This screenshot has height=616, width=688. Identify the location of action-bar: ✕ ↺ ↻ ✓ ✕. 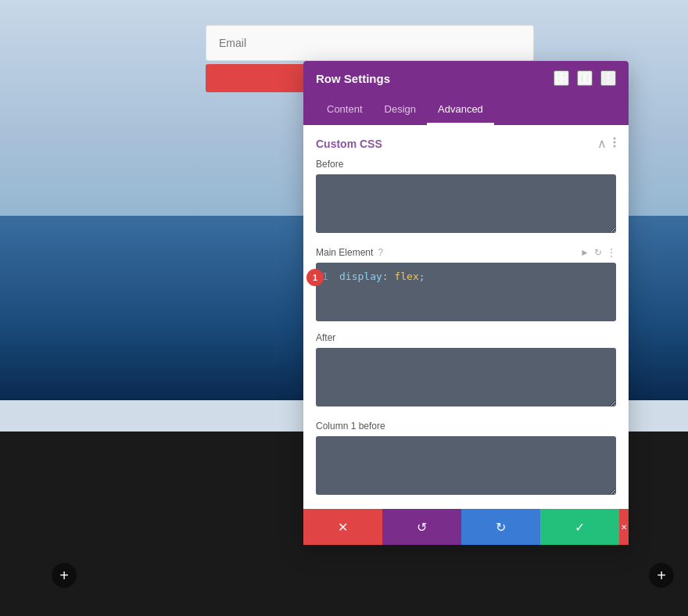
(466, 527).